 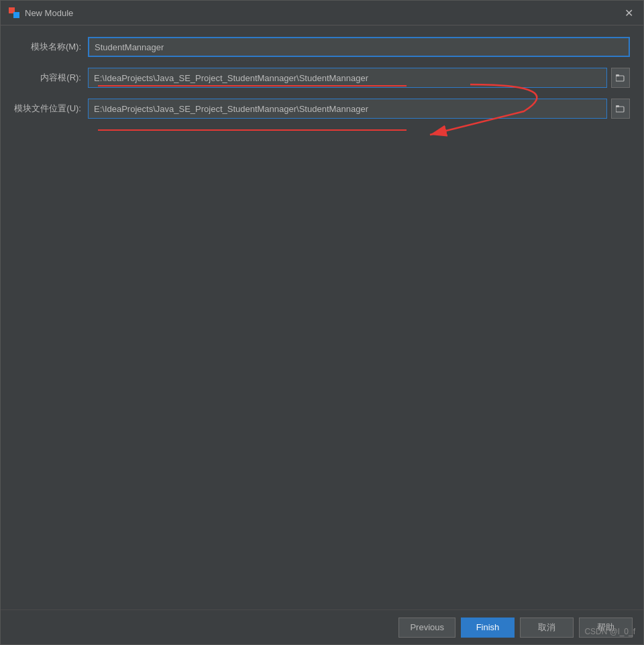 I want to click on module-file-input, so click(x=347, y=109).